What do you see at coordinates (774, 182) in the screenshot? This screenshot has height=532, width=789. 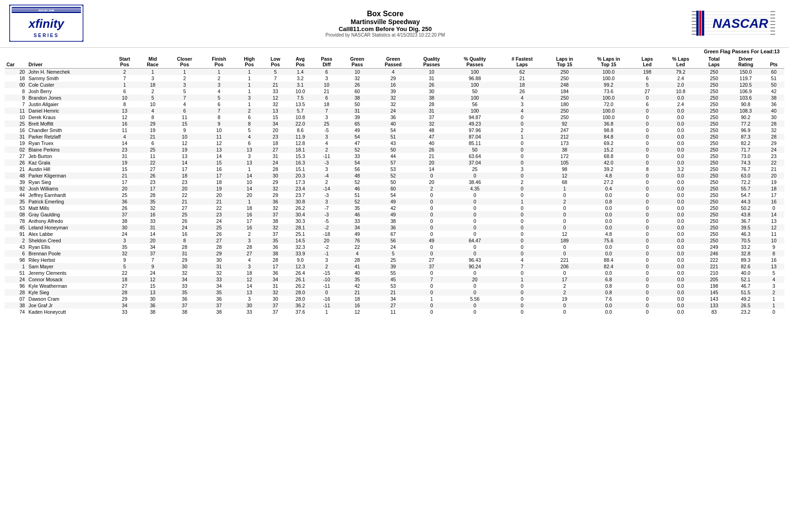 I see `cell-17-21: 19` at bounding box center [774, 182].